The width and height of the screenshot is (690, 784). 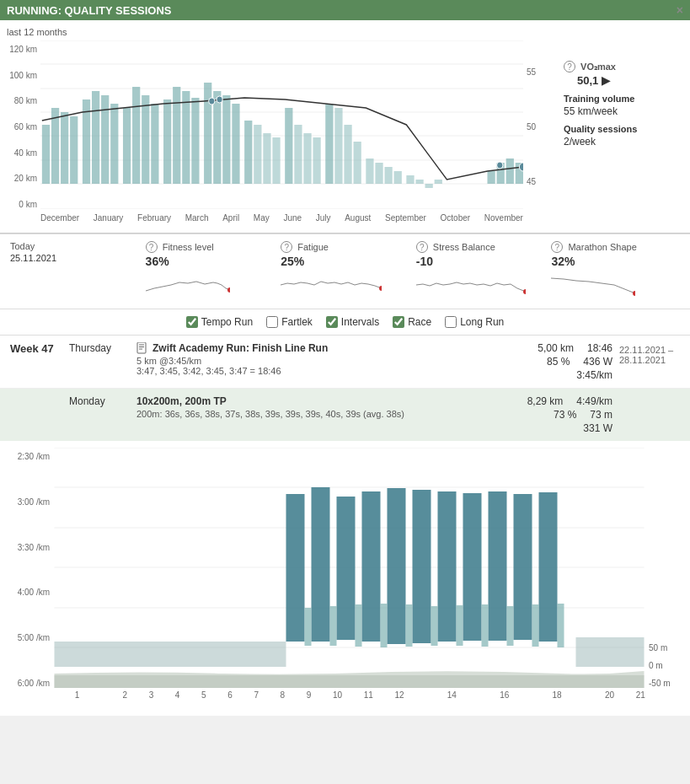 I want to click on filter-fartlek-label: Fartlek, so click(x=297, y=322).